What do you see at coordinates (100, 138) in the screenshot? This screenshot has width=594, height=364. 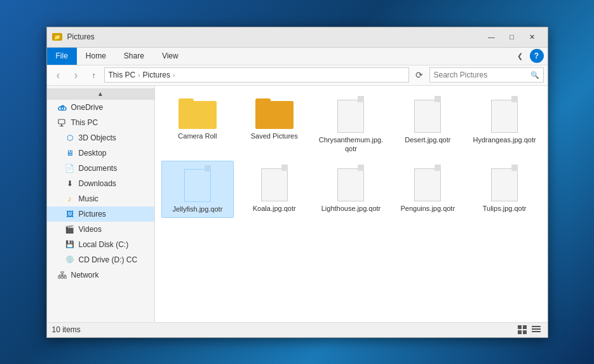 I see `sidebar-item-3d-objects: ⬡ 3D Objects` at bounding box center [100, 138].